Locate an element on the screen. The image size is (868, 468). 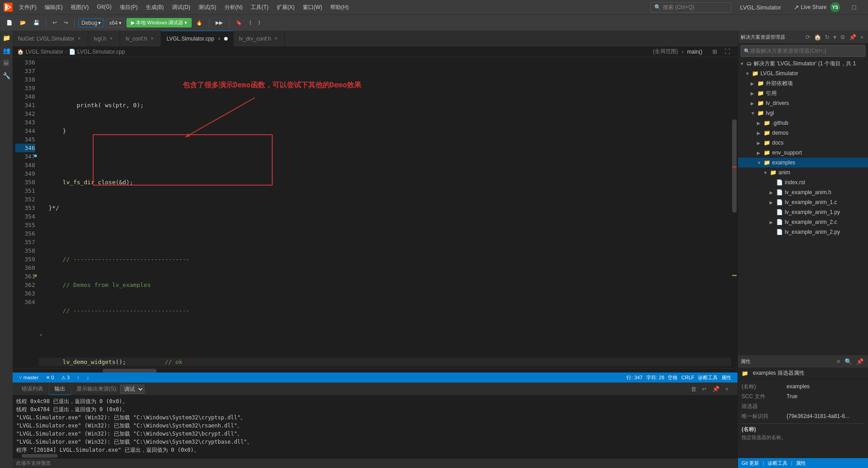
lv-drivers-arrow: ▶ is located at coordinates (753, 104).